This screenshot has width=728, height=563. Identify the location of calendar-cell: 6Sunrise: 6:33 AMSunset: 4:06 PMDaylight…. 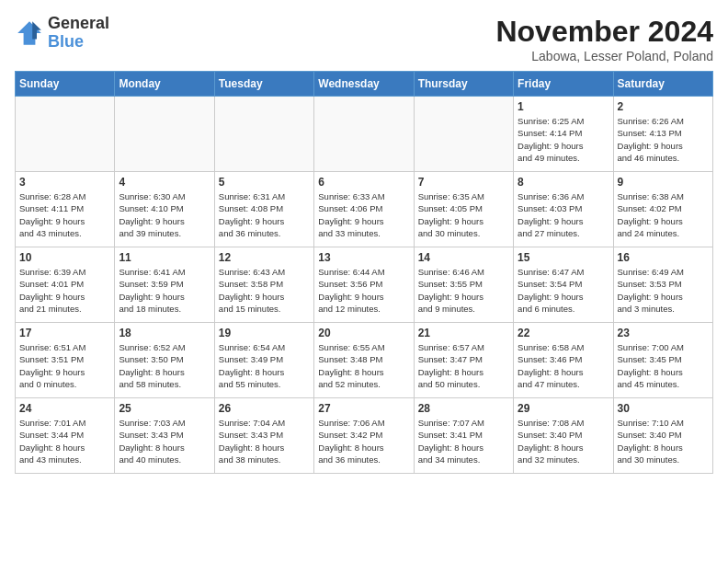
(364, 210).